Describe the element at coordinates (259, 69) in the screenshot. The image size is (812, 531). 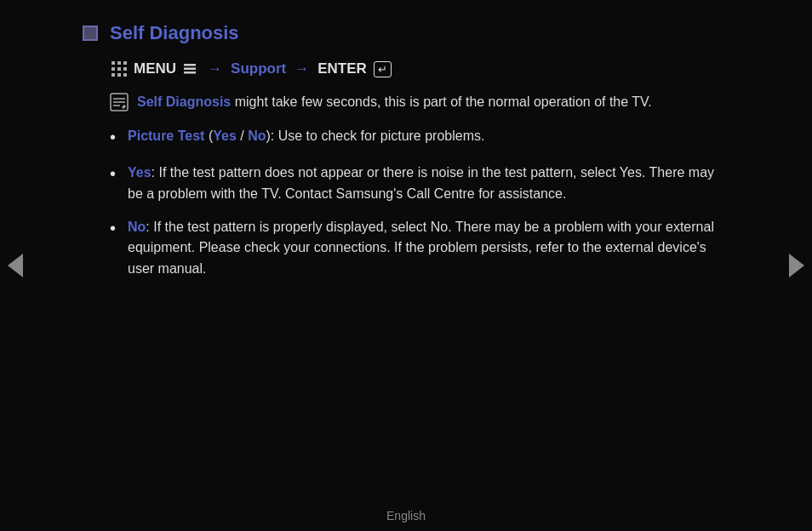
I see `support-label: Support` at that location.